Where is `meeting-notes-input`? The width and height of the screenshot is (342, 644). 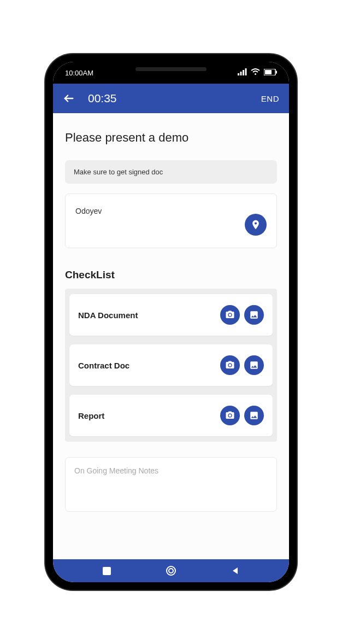
meeting-notes-input is located at coordinates (171, 475).